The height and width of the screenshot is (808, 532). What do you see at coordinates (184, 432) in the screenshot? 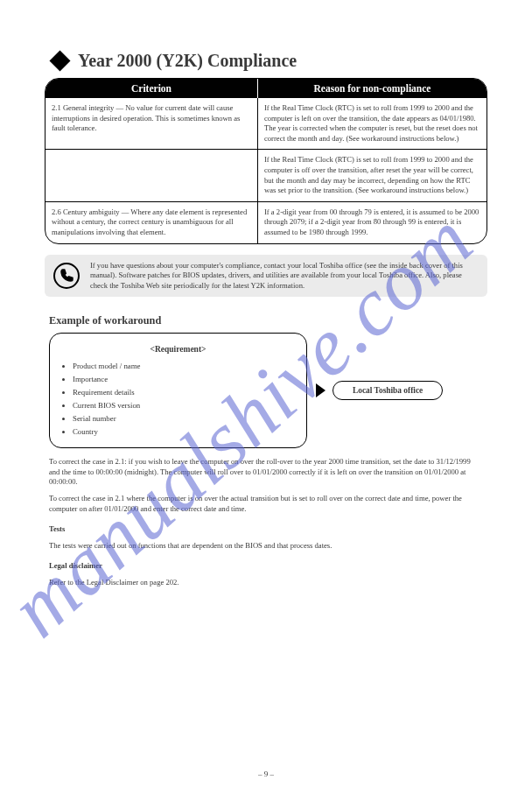
I see `list-item: Country` at bounding box center [184, 432].